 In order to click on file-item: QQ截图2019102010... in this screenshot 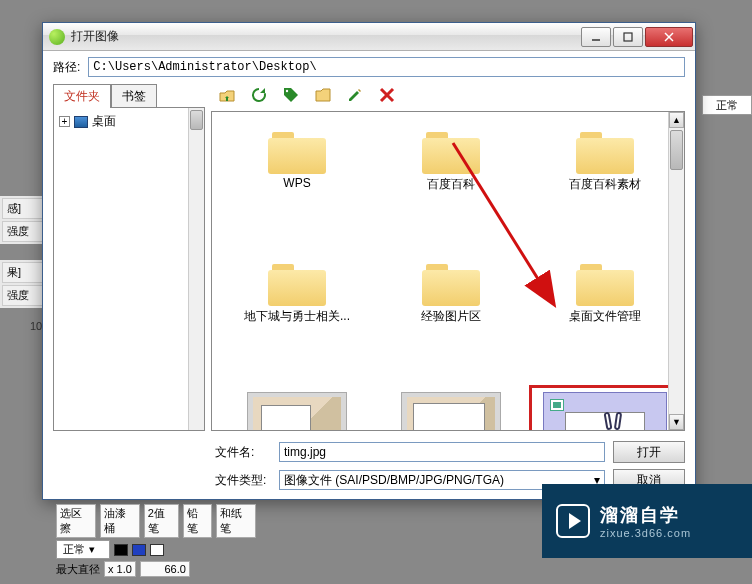, I will do `click(451, 408)`.